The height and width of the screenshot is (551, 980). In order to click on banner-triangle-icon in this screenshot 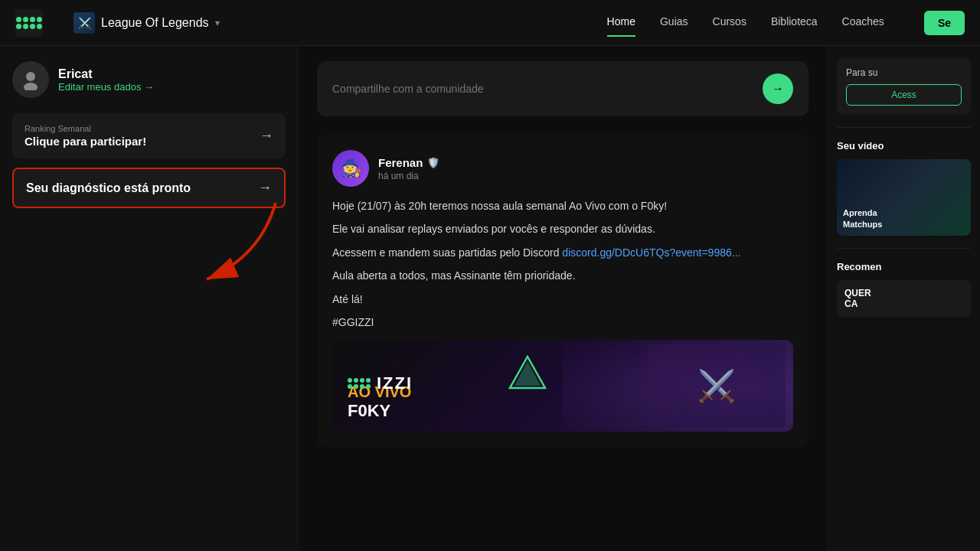, I will do `click(528, 372)`.